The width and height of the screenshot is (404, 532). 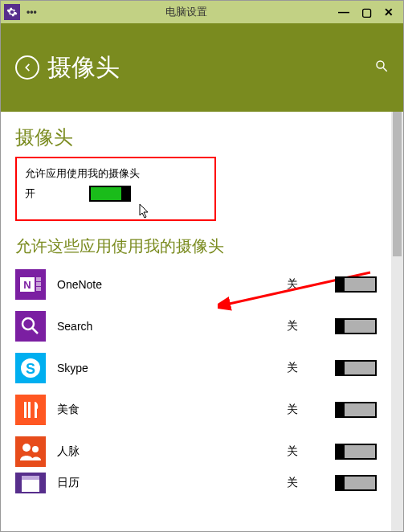 What do you see at coordinates (31, 284) in the screenshot?
I see `onenote-icon: N` at bounding box center [31, 284].